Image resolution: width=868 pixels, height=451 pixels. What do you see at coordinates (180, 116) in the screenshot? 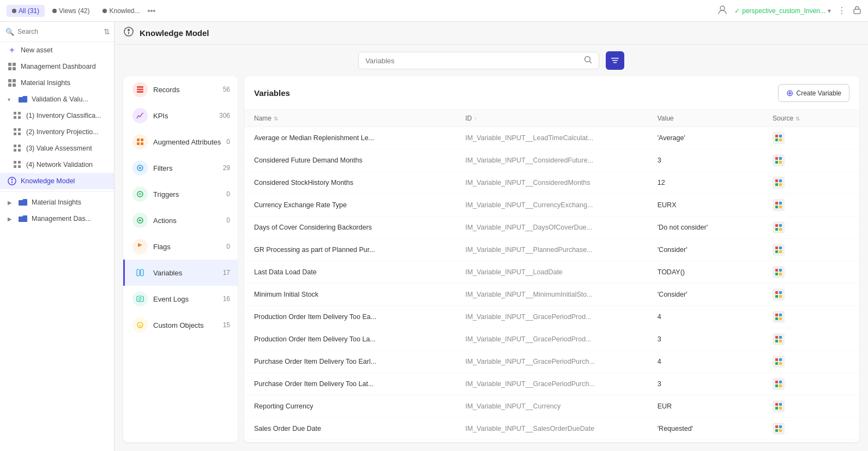
I see `category-kpis: KPIs 306` at bounding box center [180, 116].